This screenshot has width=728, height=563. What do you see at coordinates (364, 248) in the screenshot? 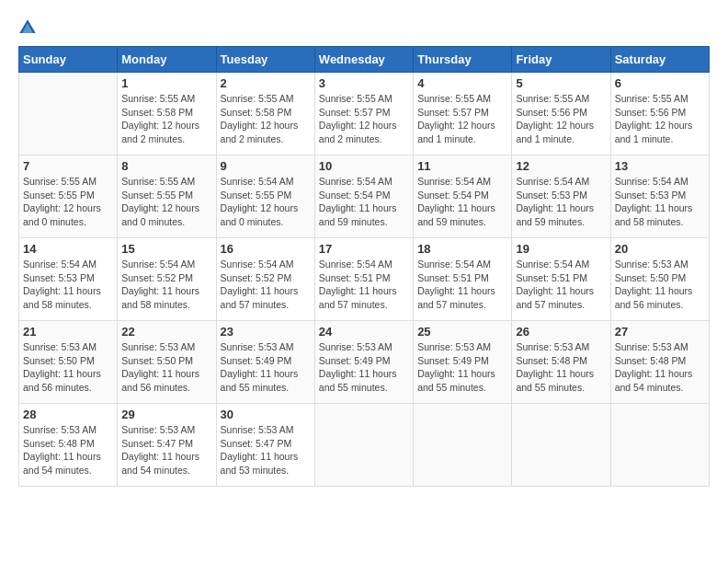
I see `day-number: 17` at bounding box center [364, 248].